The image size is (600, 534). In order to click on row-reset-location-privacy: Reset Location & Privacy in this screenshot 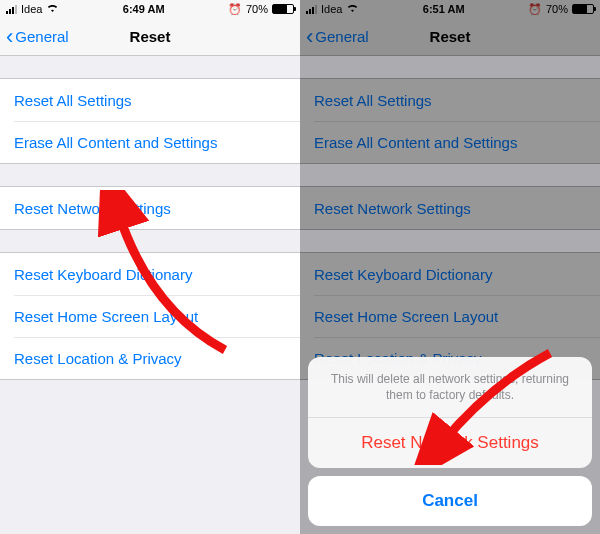, I will do `click(157, 358)`.